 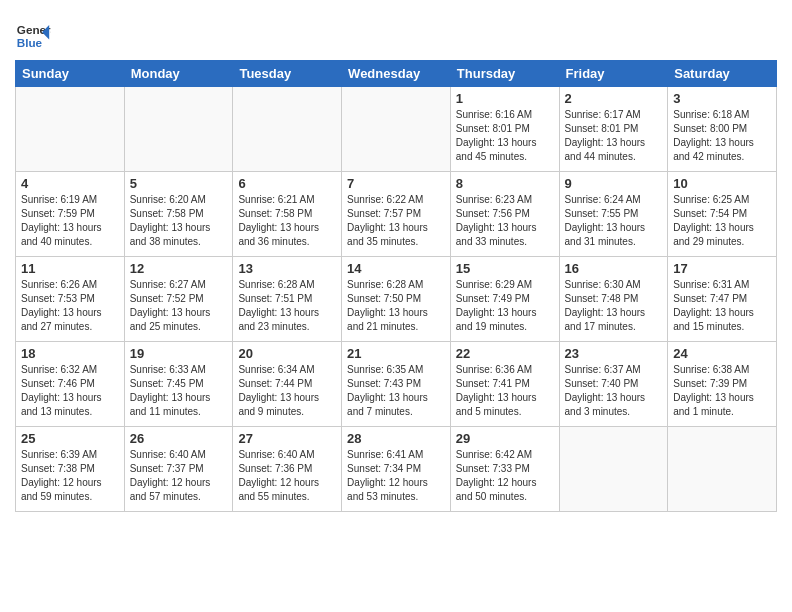 I want to click on day-info: Sunrise: 6:35 AM Sunset: 7:43 PM Dayligh…, so click(x=396, y=391).